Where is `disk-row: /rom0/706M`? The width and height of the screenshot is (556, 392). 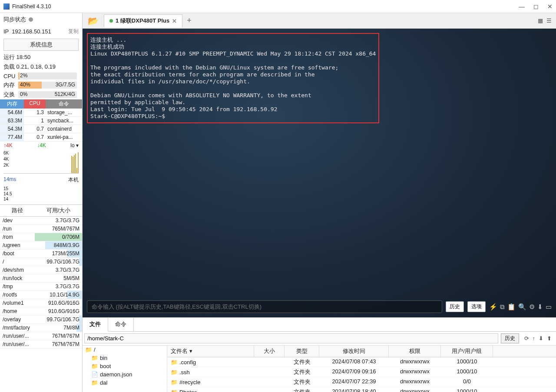 disk-row: /rom0/706M is located at coordinates (41, 237).